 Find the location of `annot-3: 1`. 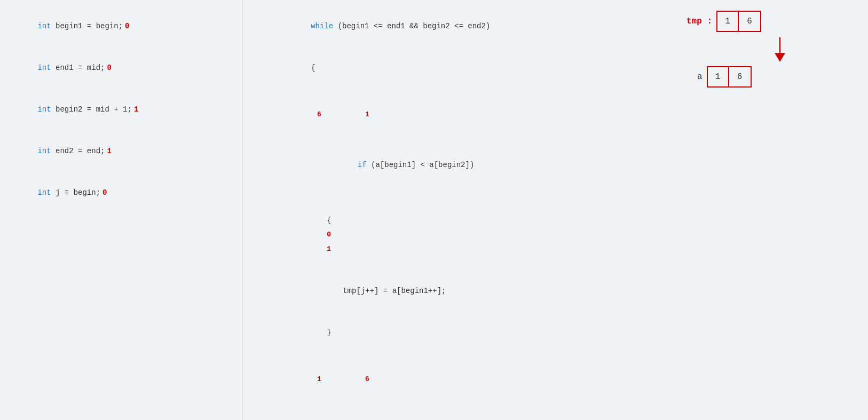

annot-3: 1 is located at coordinates (136, 109).